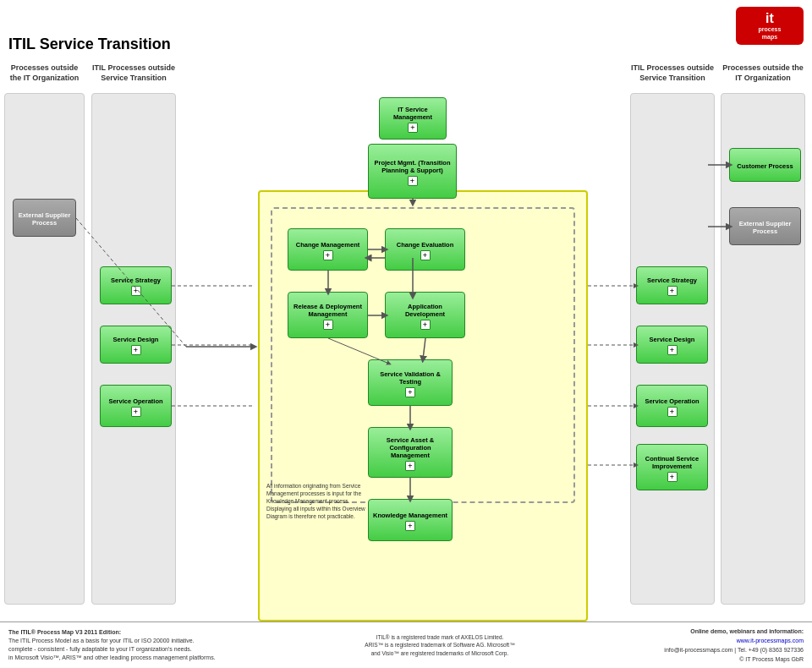  What do you see at coordinates (734, 649) in the screenshot?
I see `footer-right-contact: info@it-processmaps.com | Tel. +49 (0) 8…` at bounding box center [734, 649].